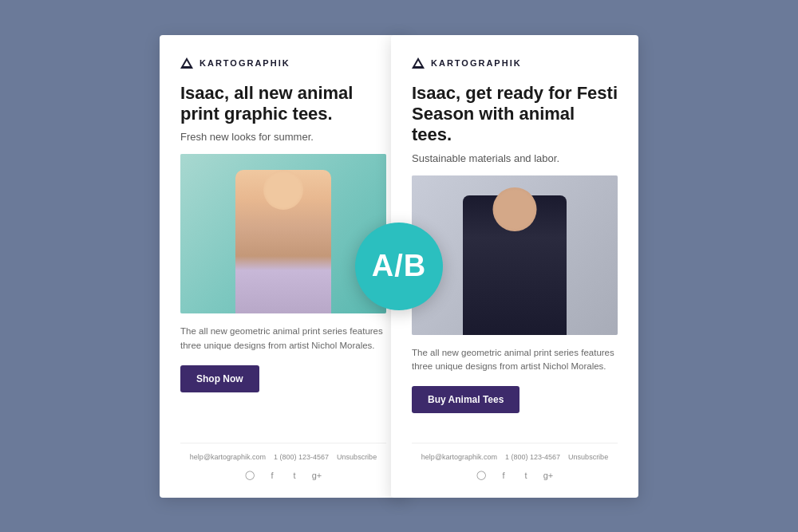 This screenshot has width=798, height=532. I want to click on headline-a: Isaac, all new animal print graphic tees…, so click(283, 104).